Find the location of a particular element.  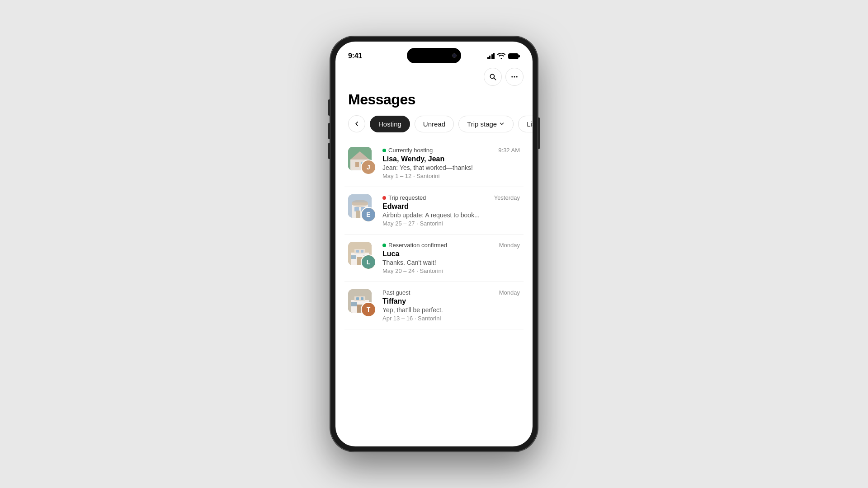

more-options-button is located at coordinates (514, 77).